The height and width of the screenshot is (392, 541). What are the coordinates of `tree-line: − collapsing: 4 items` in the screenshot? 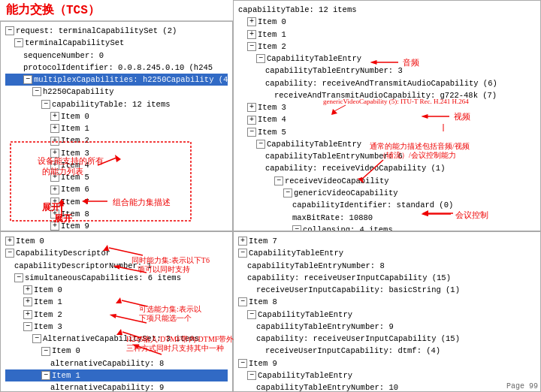 It's located at (387, 228).